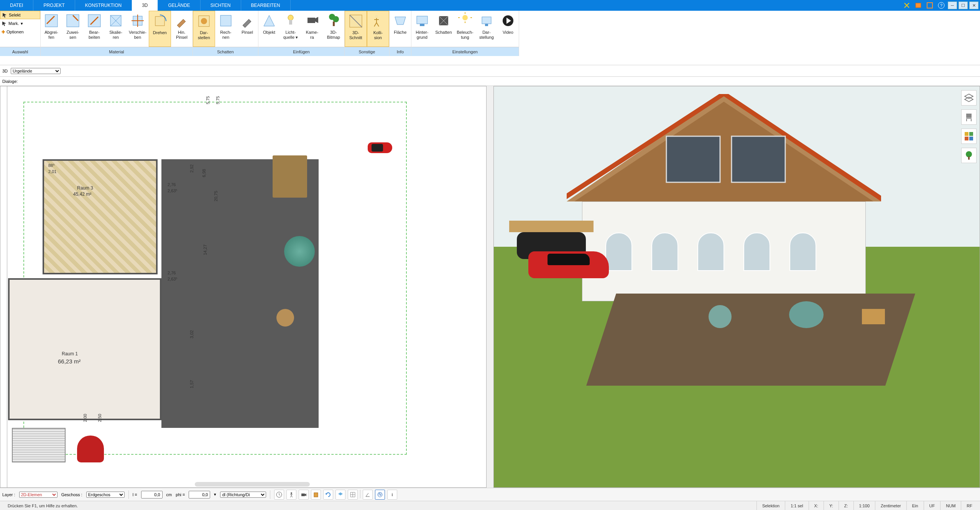 This screenshot has height=510, width=980. I want to click on menu-bearbeiten: BEARBEITEN, so click(266, 5).